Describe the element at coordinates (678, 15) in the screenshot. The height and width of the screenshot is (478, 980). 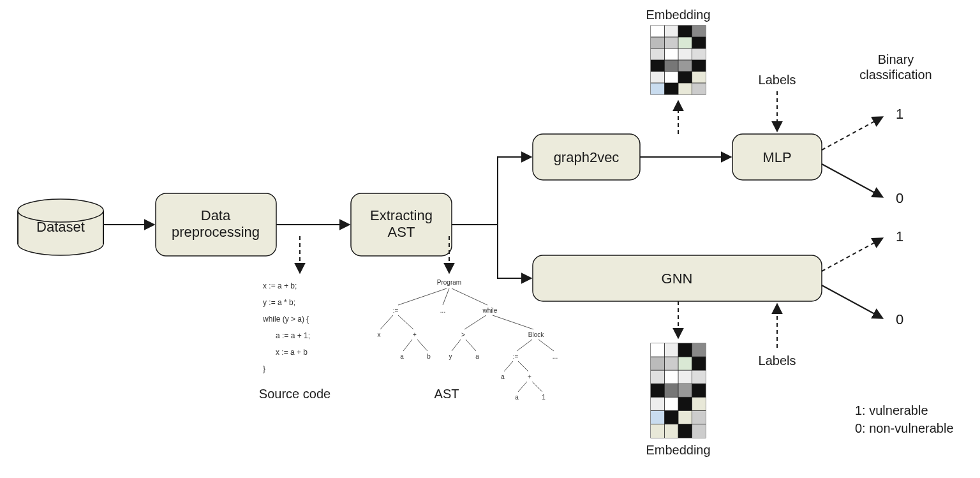
I see `embedding-top-label: Embedding` at that location.